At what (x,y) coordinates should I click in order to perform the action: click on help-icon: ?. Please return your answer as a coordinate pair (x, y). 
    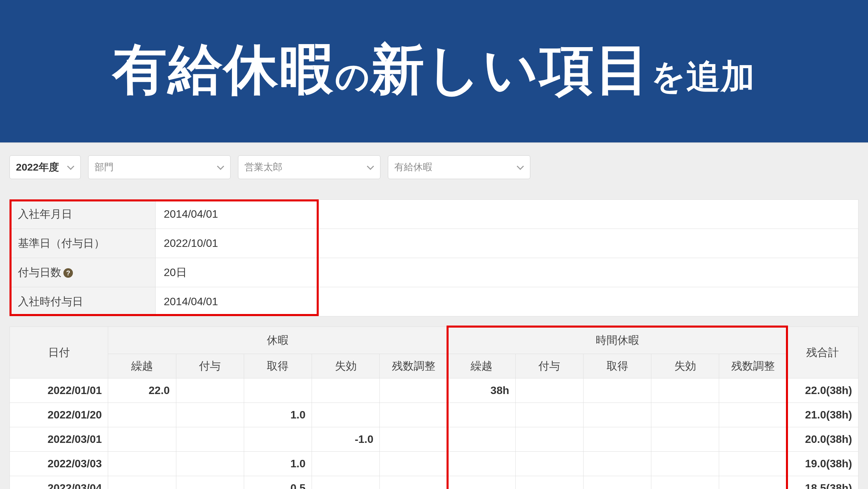
    Looking at the image, I should click on (68, 273).